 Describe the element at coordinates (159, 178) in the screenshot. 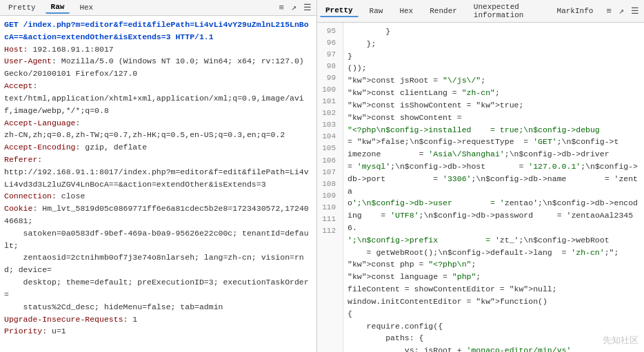

I see `header-referer-value: http://192.168.91.1:8017/index.php?m=edi…` at that location.